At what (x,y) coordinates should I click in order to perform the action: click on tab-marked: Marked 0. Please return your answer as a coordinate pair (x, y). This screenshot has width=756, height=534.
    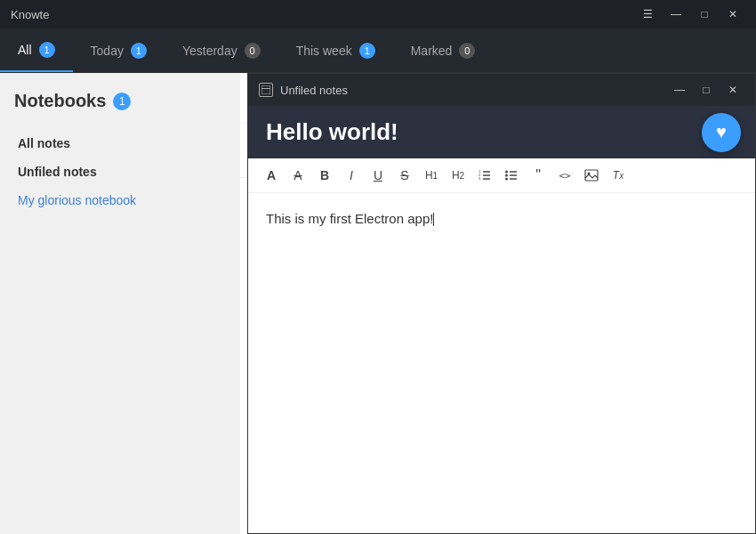
    Looking at the image, I should click on (443, 50).